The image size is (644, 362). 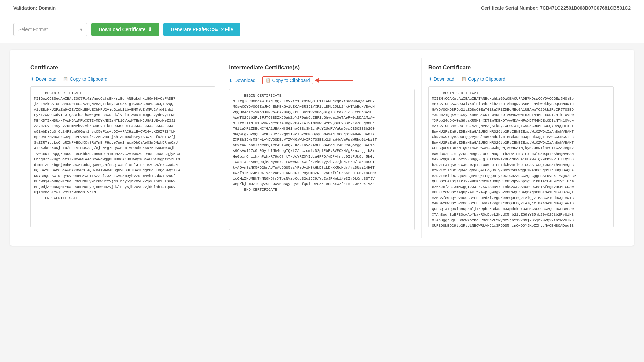 What do you see at coordinates (322, 8) in the screenshot?
I see `top-bar: Validation: Domain Certificate Serial Nu…` at bounding box center [322, 8].